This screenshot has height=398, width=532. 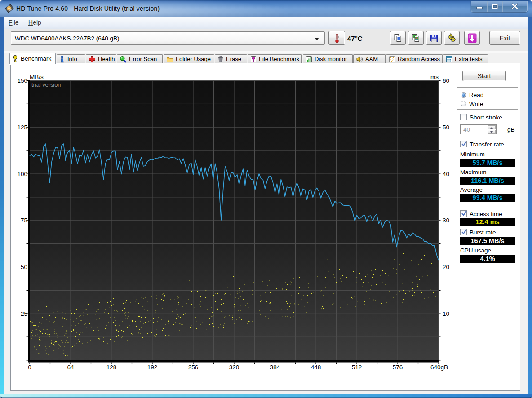 What do you see at coordinates (71, 367) in the screenshot?
I see `svg-text: 64` at bounding box center [71, 367].